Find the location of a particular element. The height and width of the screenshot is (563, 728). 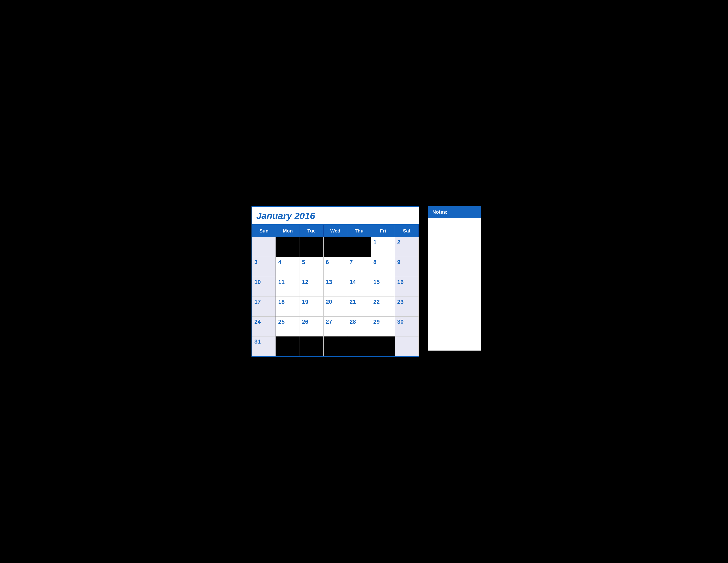

calendar-title-area: January 2016 is located at coordinates (335, 216).